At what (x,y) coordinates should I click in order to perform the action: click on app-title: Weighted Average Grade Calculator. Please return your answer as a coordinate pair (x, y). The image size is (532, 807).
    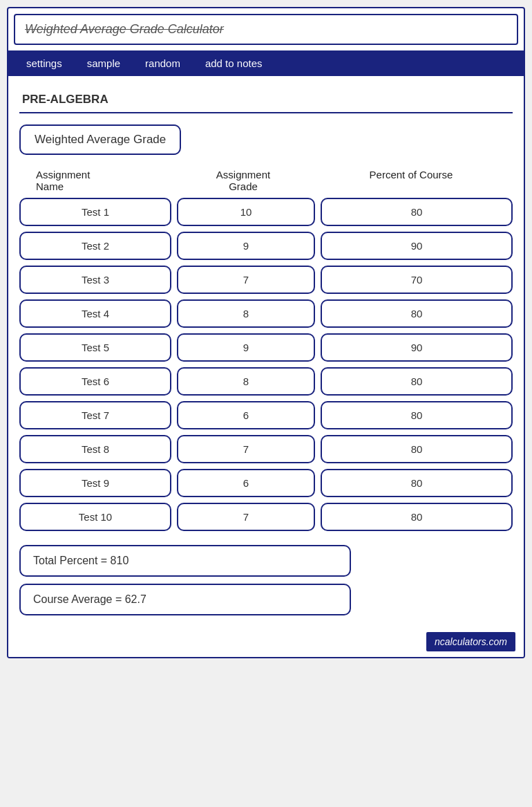
    Looking at the image, I should click on (124, 29).